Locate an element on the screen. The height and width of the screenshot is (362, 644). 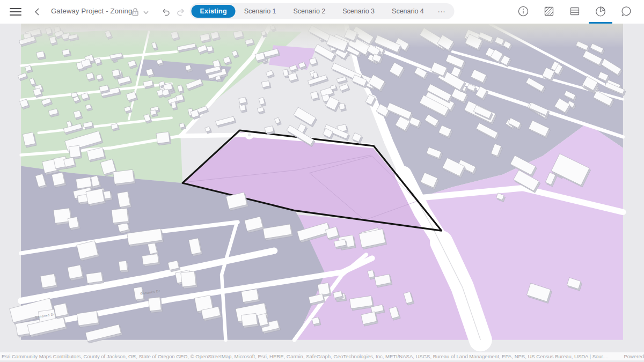
lock-icon is located at coordinates (135, 12).